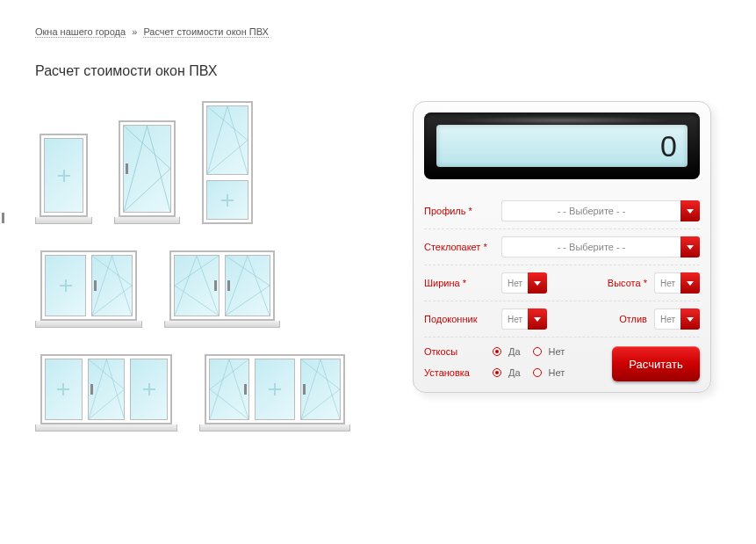 The image size is (756, 544). What do you see at coordinates (677, 319) in the screenshot?
I see `ebb-select: Нет` at bounding box center [677, 319].